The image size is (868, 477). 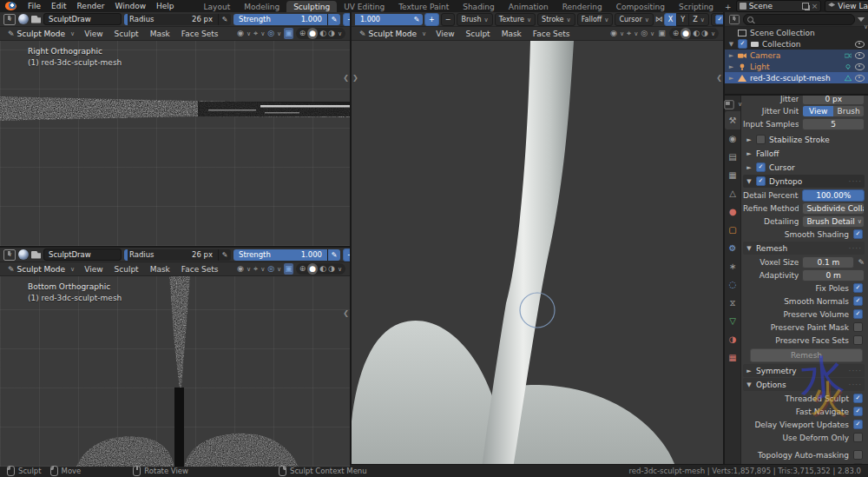 What do you see at coordinates (733, 212) in the screenshot?
I see `tab-world-icon: ●` at bounding box center [733, 212].